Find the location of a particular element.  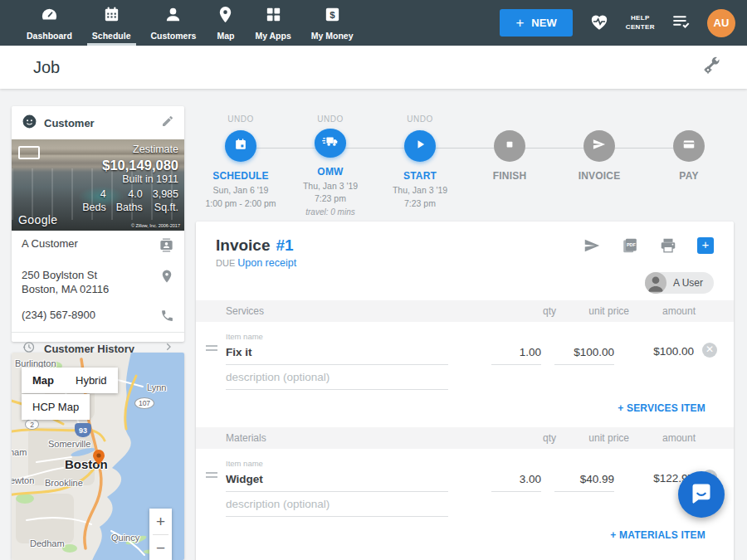

heart-pulse-icon is located at coordinates (599, 23).